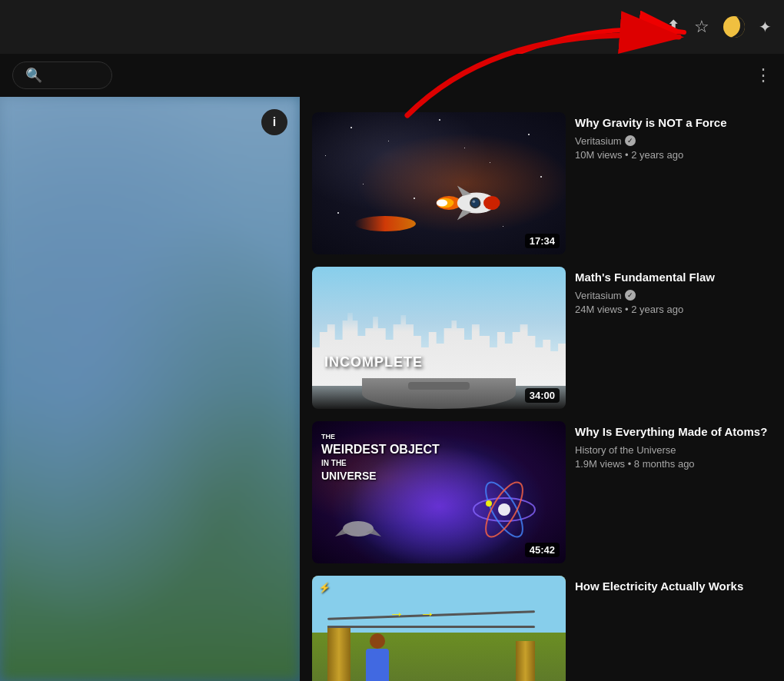 This screenshot has width=784, height=681. I want to click on video-title: Why Gravity is NOT a Force, so click(673, 123).